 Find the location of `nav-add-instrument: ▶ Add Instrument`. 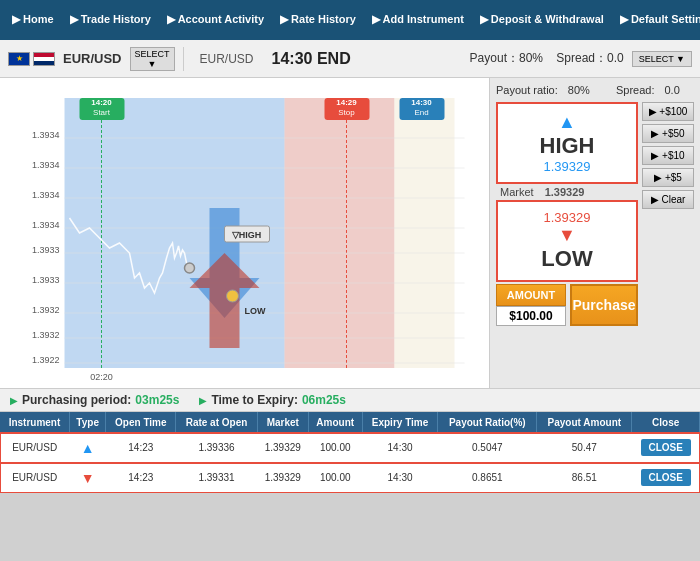

nav-add-instrument: ▶ Add Instrument is located at coordinates (418, 20).